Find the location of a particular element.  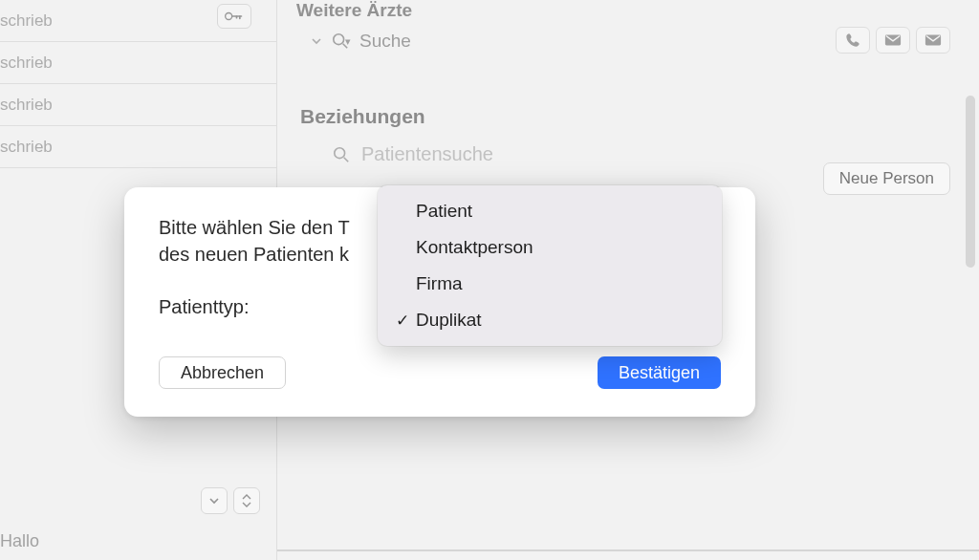

section-title-relations: Beziehungen is located at coordinates (630, 117).